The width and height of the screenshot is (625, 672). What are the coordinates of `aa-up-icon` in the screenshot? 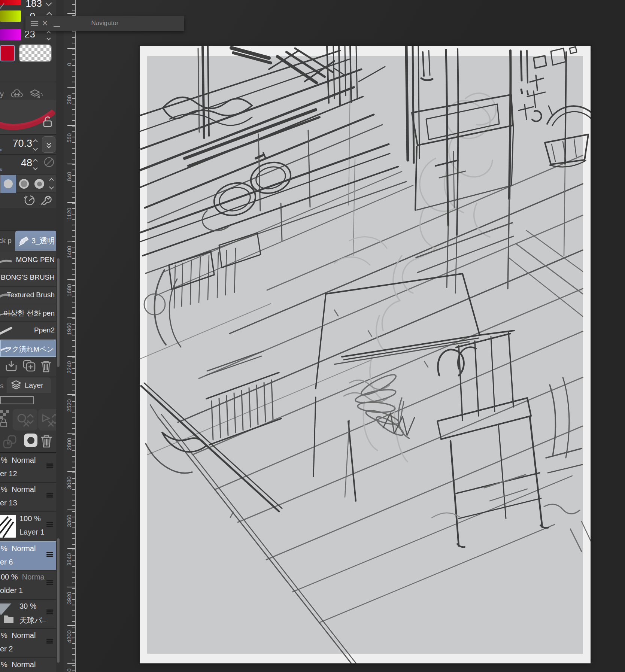 It's located at (52, 180).